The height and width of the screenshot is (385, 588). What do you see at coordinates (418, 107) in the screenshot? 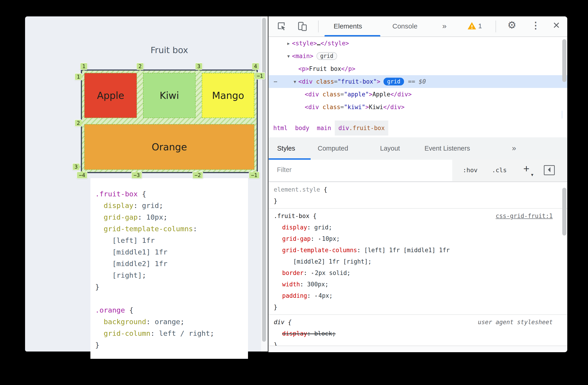
I see `dom-tree-row: <div class="kiwi">Kiwi</div>` at bounding box center [418, 107].